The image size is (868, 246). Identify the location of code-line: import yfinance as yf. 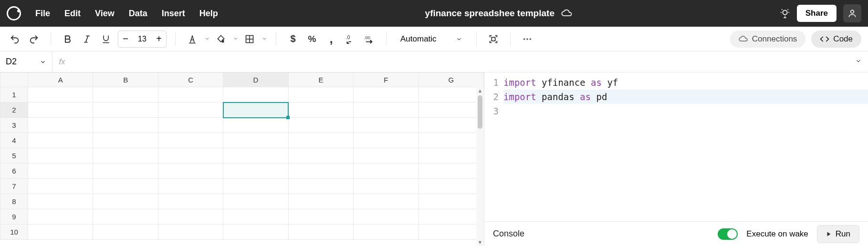
(686, 82).